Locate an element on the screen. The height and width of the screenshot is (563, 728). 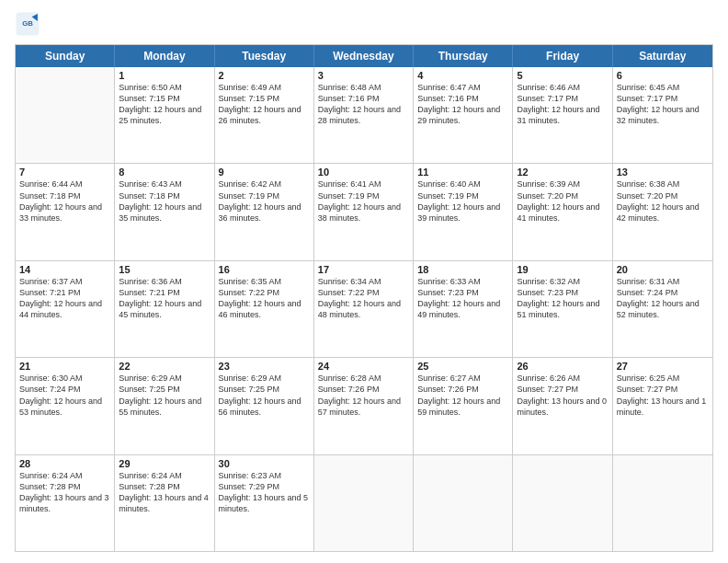
cell-day-number: 18 is located at coordinates (463, 270).